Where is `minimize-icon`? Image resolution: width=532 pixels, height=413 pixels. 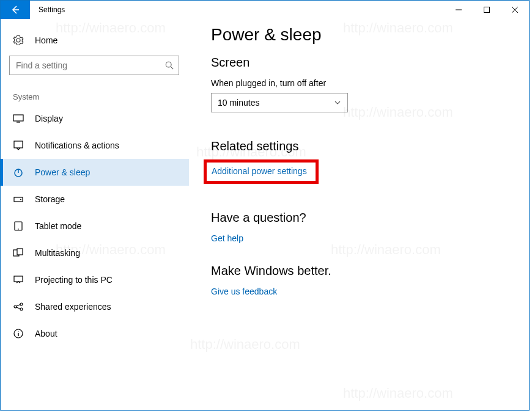
minimize-icon is located at coordinates (459, 10).